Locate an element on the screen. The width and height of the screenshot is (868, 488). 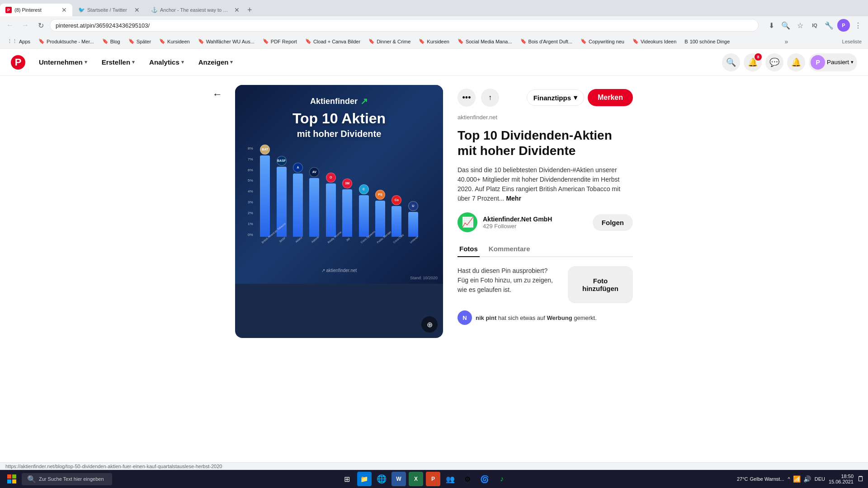
bookmark-bois: 🔖 Bois d'Argent Duft... is located at coordinates (546, 42).